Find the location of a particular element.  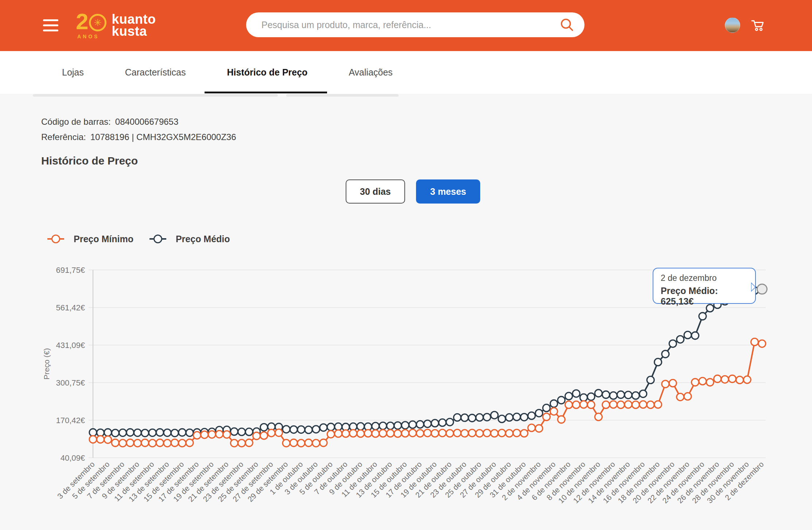

chart-legend: Preço Mínimo Preço Médio is located at coordinates (139, 239).